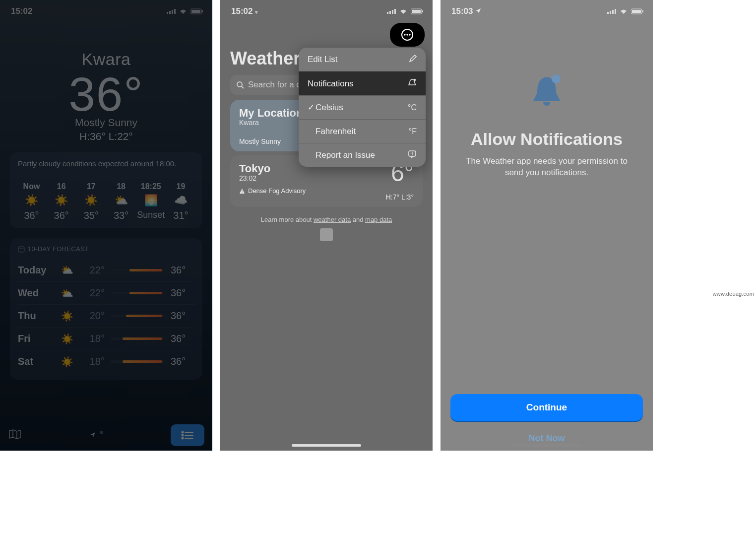 The image size is (756, 535). Describe the element at coordinates (121, 201) in the screenshot. I see `hourly-item: 18⛅33°` at that location.